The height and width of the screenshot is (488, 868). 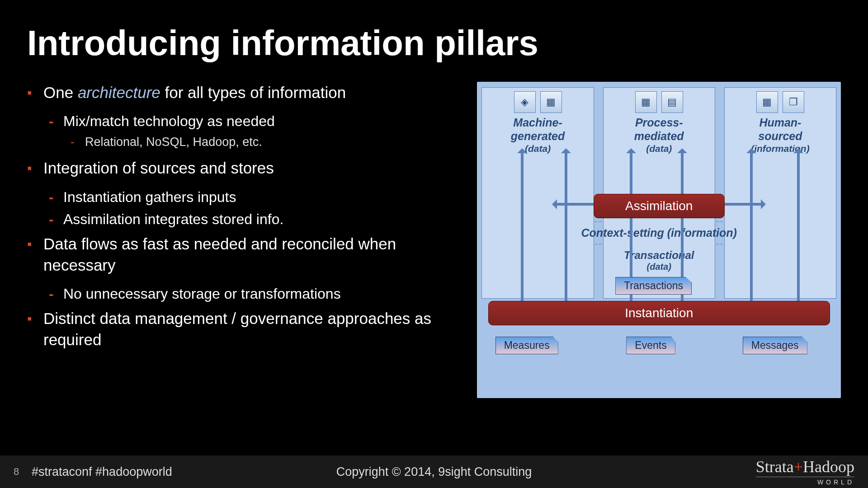 I want to click on events-box: Events, so click(x=651, y=345).